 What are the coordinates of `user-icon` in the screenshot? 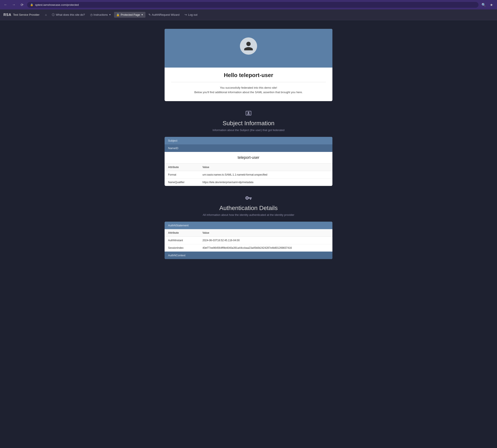 It's located at (249, 46).